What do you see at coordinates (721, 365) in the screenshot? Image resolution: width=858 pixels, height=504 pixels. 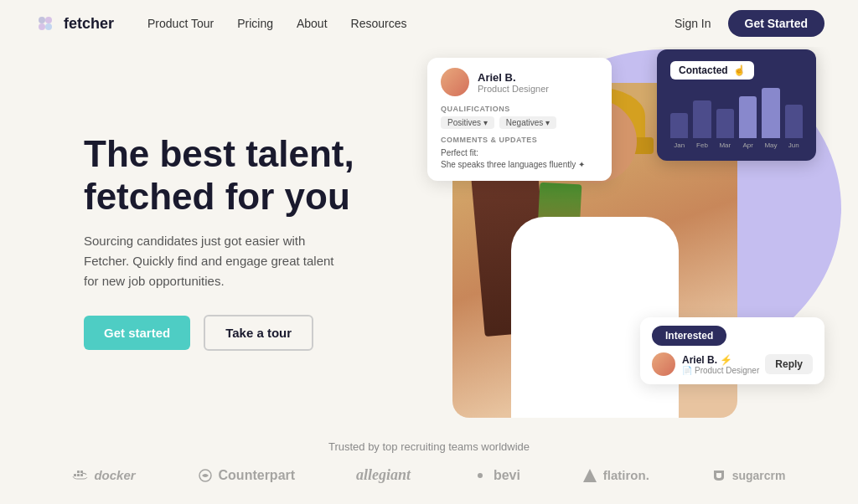 I see `reply-info: Ariel B. ⚡ 📄 Product Designer` at bounding box center [721, 365].